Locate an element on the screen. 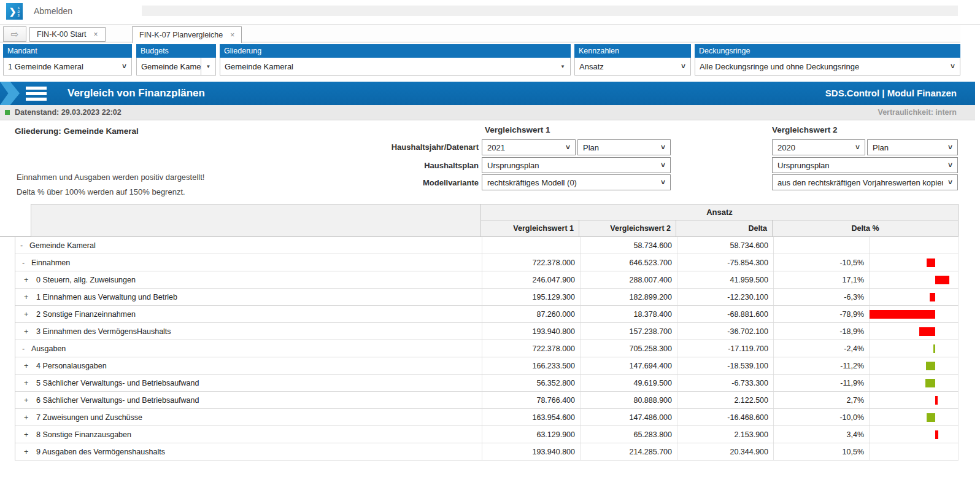 The height and width of the screenshot is (482, 980). row-label: Einnahmen is located at coordinates (50, 263).